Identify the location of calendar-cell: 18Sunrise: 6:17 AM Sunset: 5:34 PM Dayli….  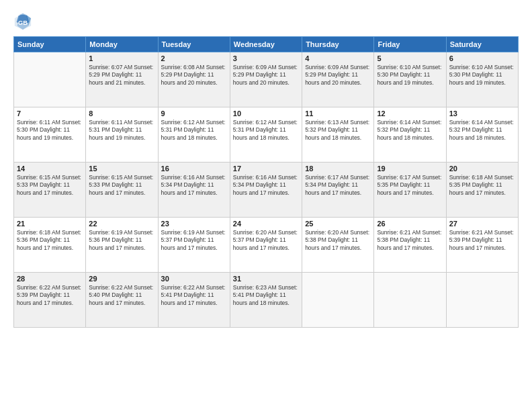
(339, 190).